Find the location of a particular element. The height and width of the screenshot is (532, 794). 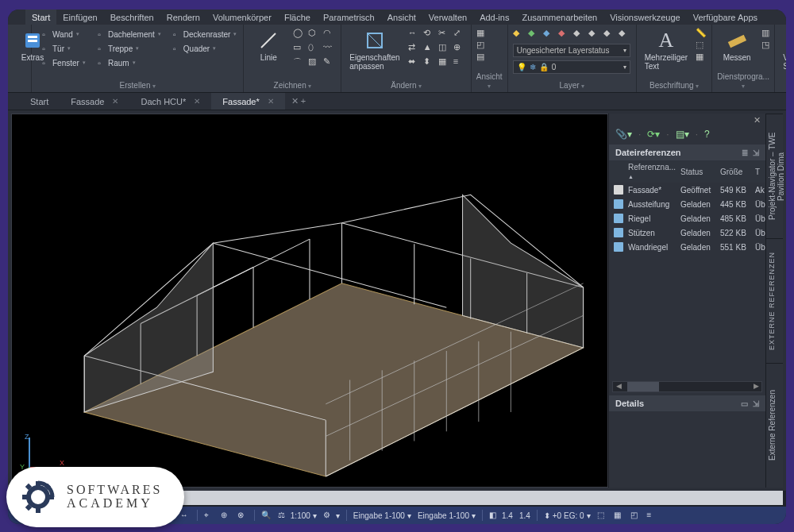

group-layer: ◆◆ ◆◆ ◆◆◆◆ Ungesicherter Layerstatus 💡❄🔒… is located at coordinates (572, 59).